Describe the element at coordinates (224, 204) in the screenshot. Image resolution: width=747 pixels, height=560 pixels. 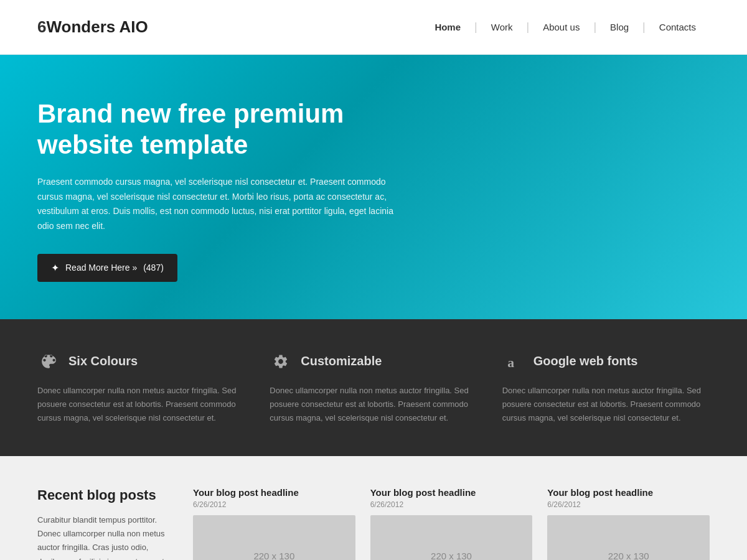
I see `hero-body: Praesent commodo cursus magna, vel scele…` at that location.